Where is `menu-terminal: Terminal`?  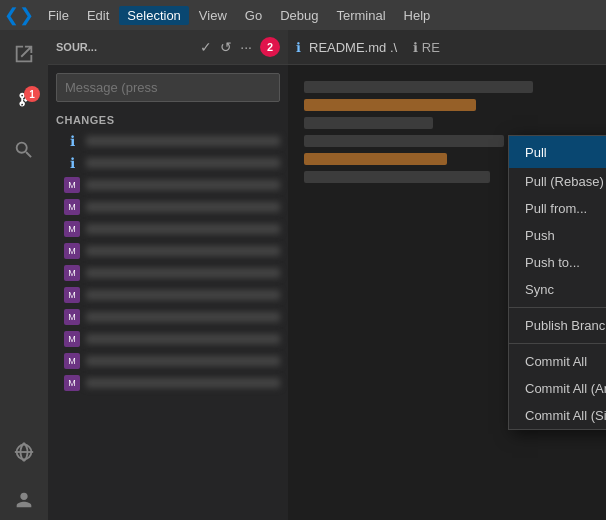
menu-terminal: Terminal is located at coordinates (360, 16).